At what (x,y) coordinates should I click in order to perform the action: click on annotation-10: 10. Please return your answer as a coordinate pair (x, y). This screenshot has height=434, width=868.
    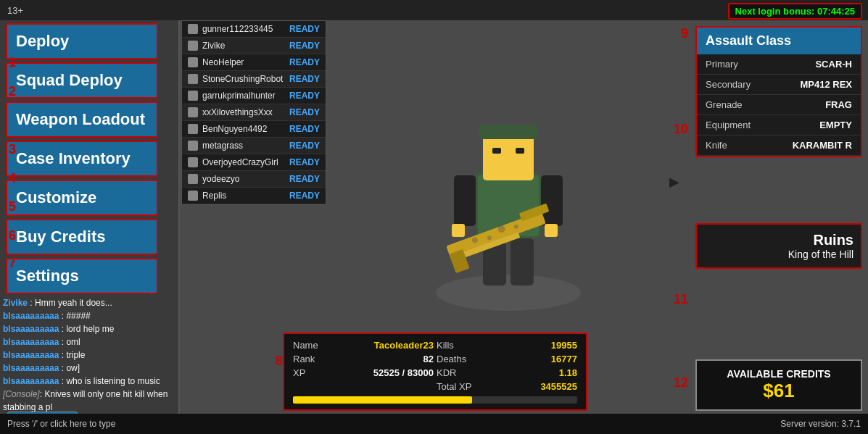
    Looking at the image, I should click on (681, 129).